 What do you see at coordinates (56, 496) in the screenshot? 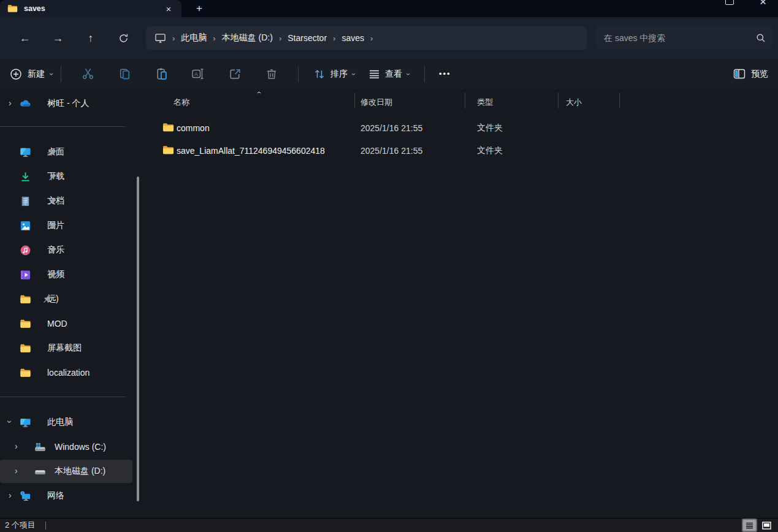
I see `sidebar-item-label: 网络` at bounding box center [56, 496].